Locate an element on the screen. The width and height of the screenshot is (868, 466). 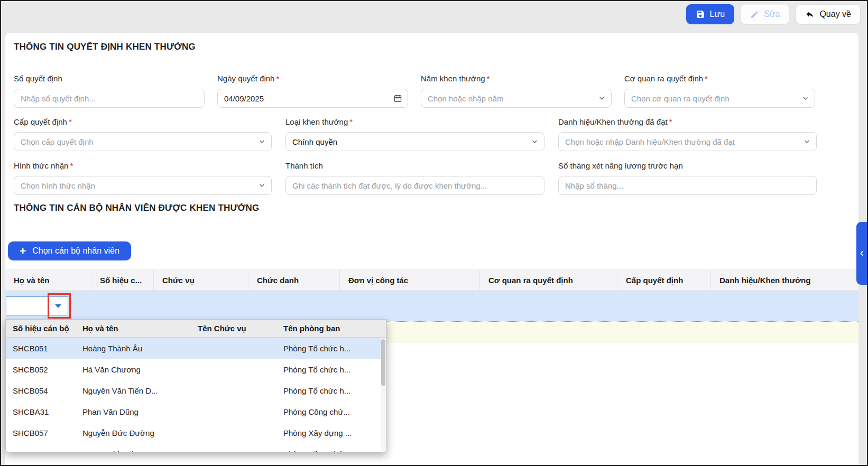
column-header-ho-va-ten: Họ và tên is located at coordinates (48, 280).